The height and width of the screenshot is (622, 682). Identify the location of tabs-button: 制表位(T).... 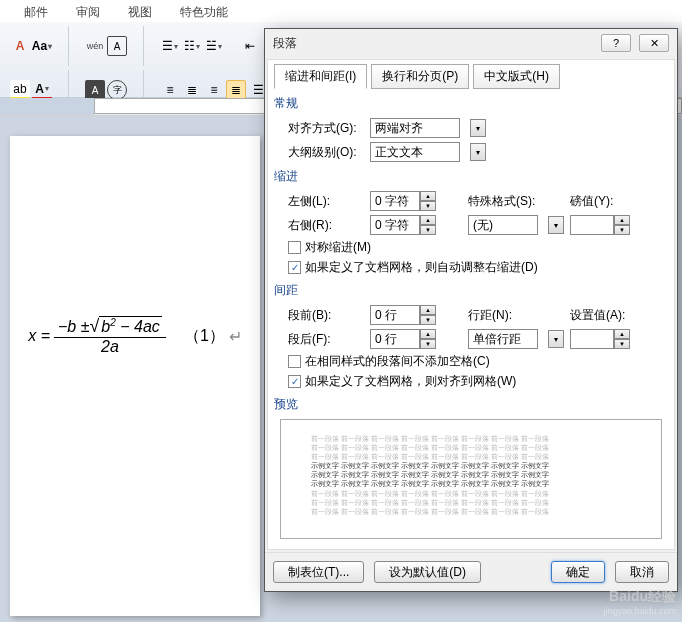
(318, 572).